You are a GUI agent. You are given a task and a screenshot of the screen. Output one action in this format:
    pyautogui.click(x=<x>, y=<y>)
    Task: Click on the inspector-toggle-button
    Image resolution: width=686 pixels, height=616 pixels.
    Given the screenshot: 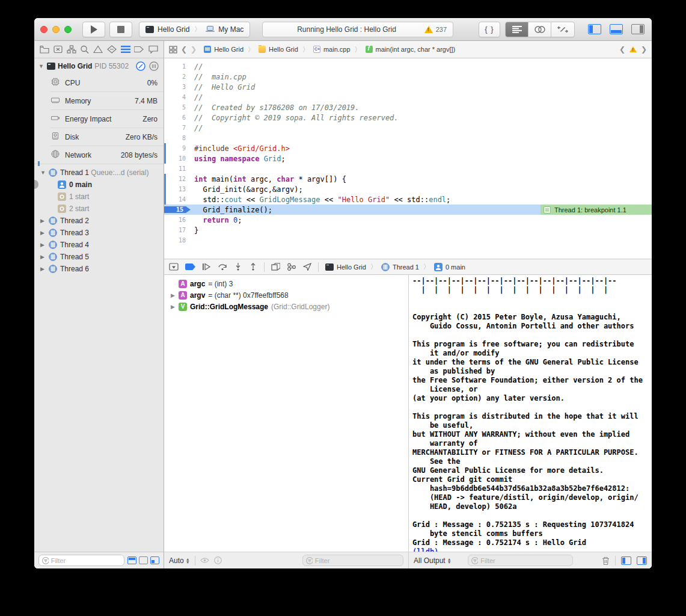 What is the action you would take?
    pyautogui.click(x=638, y=29)
    